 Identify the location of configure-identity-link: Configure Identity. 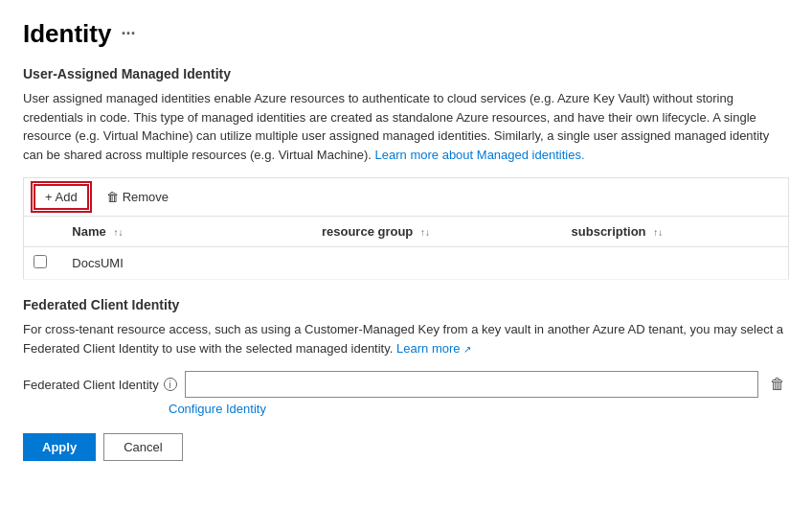
(217, 408).